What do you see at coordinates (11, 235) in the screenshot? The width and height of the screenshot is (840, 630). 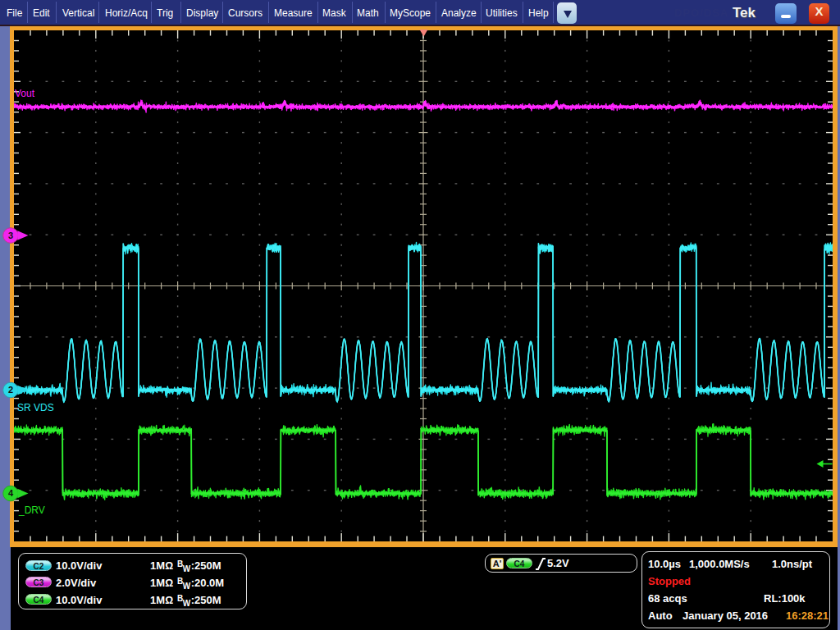 I see `svg-text: 3` at bounding box center [11, 235].